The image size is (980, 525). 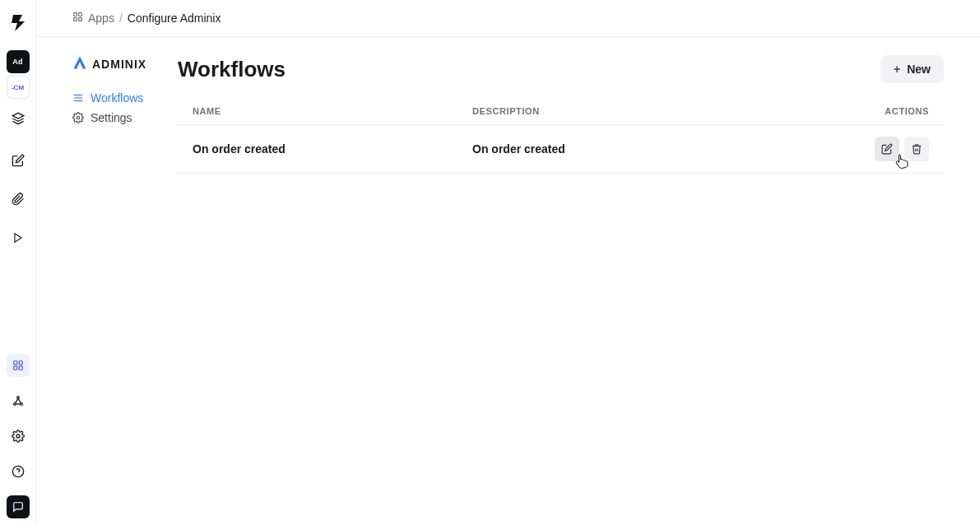 I want to click on app-brand: ADMINIX, so click(x=122, y=64).